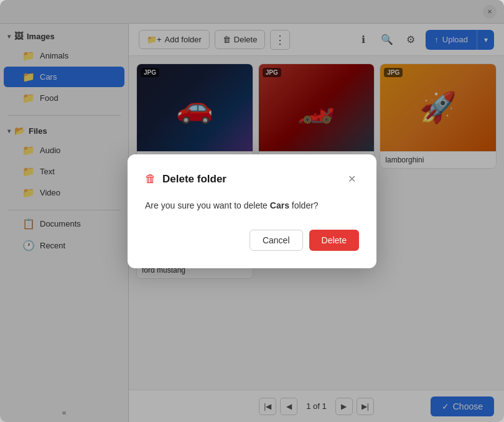  I want to click on modal-body: Are you sure you want to delete Cars fol…, so click(252, 205).